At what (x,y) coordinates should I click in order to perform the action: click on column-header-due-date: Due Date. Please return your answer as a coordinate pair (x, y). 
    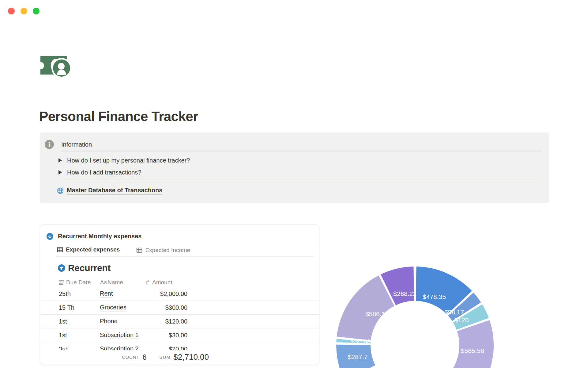
    Looking at the image, I should click on (78, 282).